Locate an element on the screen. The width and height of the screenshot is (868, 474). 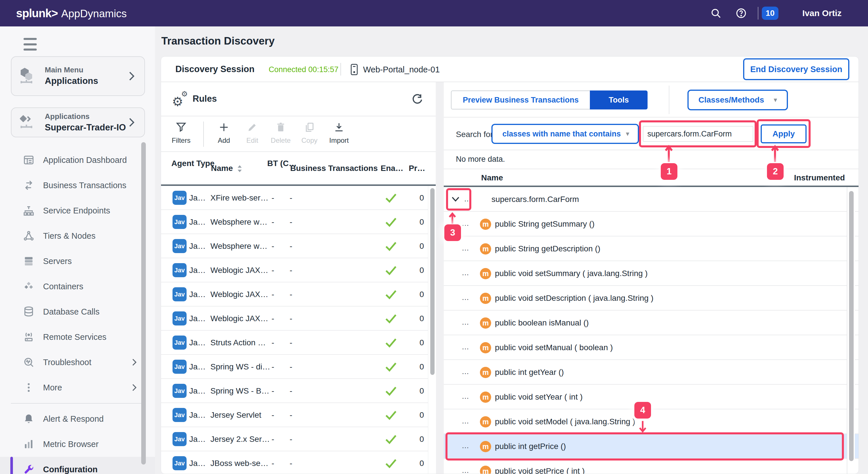
sidebar-item-containers: Containers is located at coordinates (78, 287).